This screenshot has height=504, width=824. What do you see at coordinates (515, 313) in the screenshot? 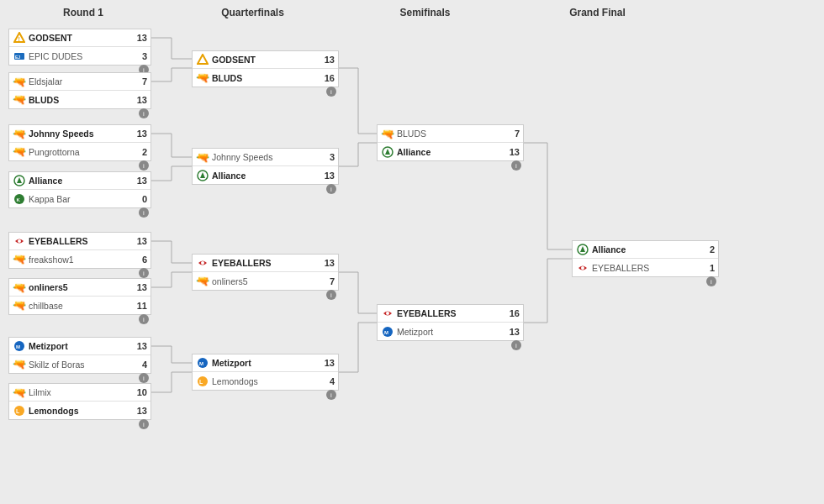
I see `team-score: 16` at bounding box center [515, 313].